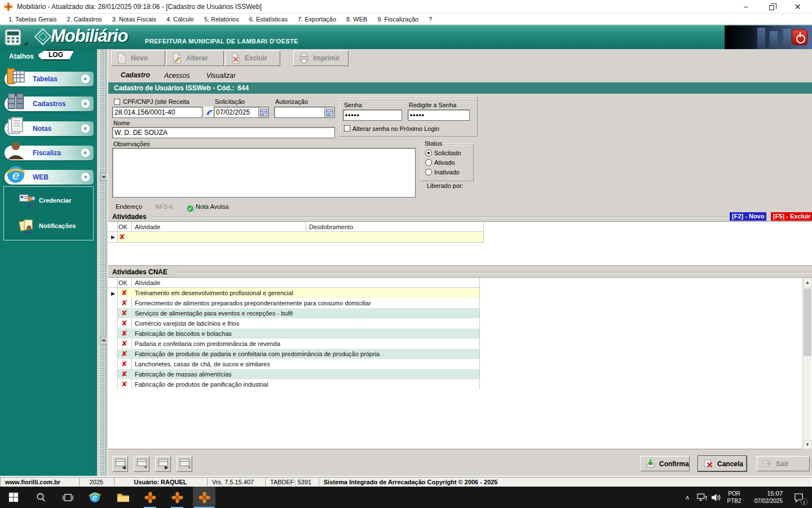  What do you see at coordinates (299, 323) in the screenshot?
I see `cnae-row: ✘Comércio varejista de laticínios e frio…` at bounding box center [299, 323].